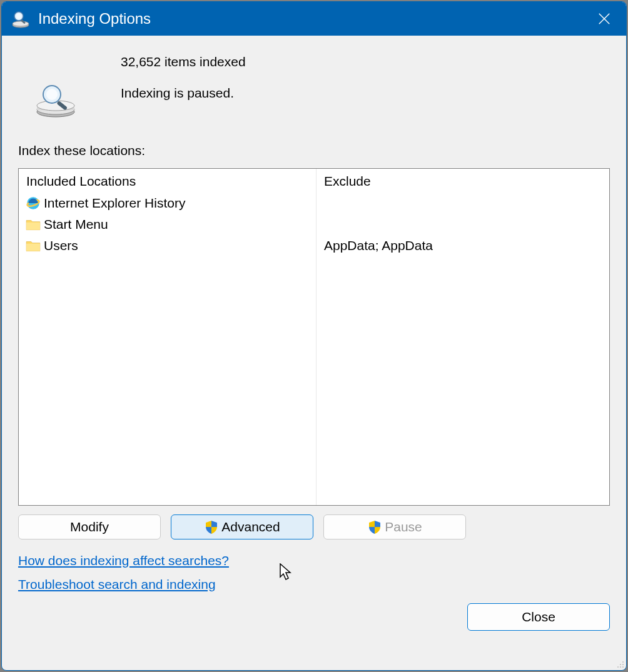 The width and height of the screenshot is (628, 672). What do you see at coordinates (463, 246) in the screenshot?
I see `exclude-value: AppData; AppData` at bounding box center [463, 246].